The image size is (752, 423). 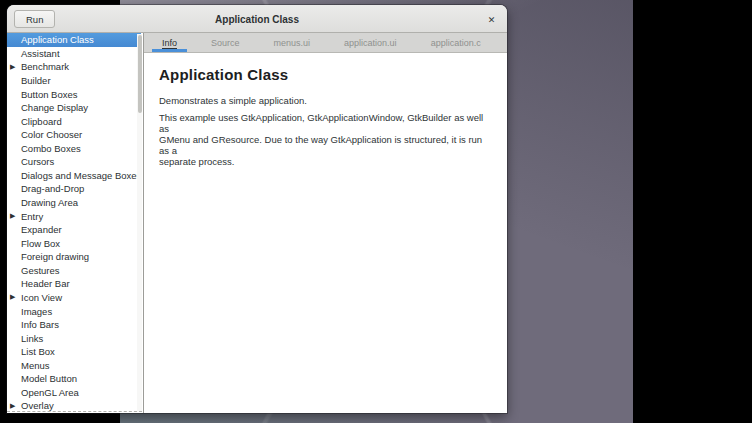 I want to click on sidebar-item: ▶ Application Class, so click(x=74, y=40).